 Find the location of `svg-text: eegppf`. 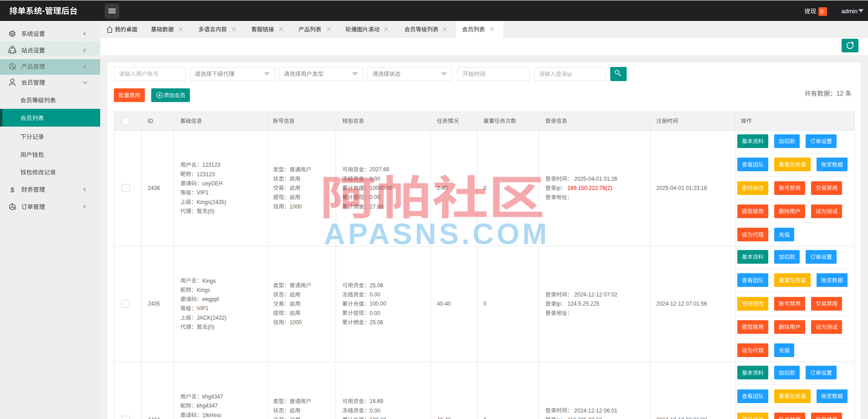

svg-text: eegppf is located at coordinates (210, 299).